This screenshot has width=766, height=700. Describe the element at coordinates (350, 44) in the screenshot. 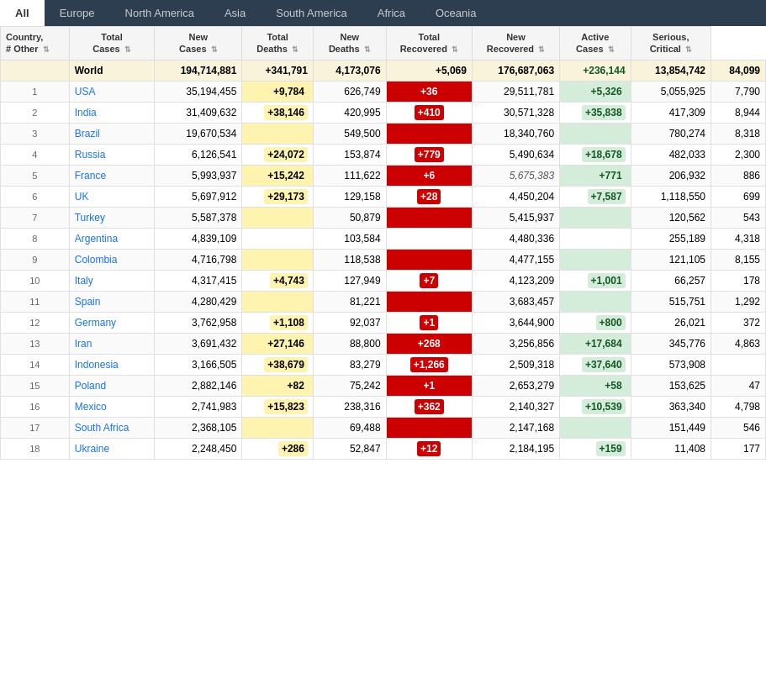

I see `col-header-new_deaths: NewDeaths ⇅` at that location.